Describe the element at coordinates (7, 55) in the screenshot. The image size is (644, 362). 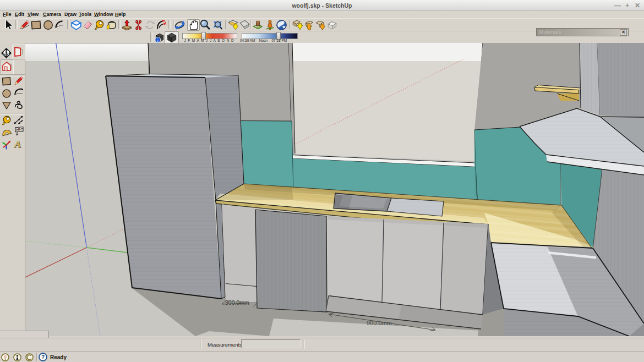
I see `svg-text: B·S` at that location.